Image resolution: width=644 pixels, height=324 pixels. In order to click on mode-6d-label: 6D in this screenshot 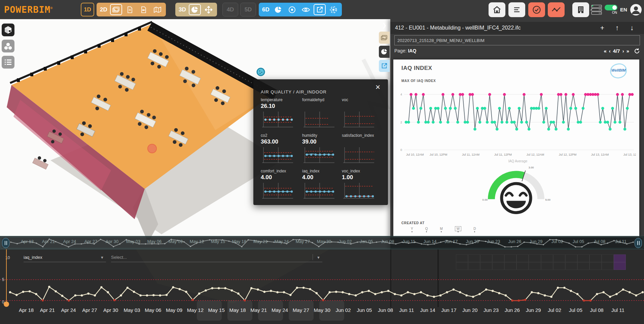, I will do `click(266, 10)`.